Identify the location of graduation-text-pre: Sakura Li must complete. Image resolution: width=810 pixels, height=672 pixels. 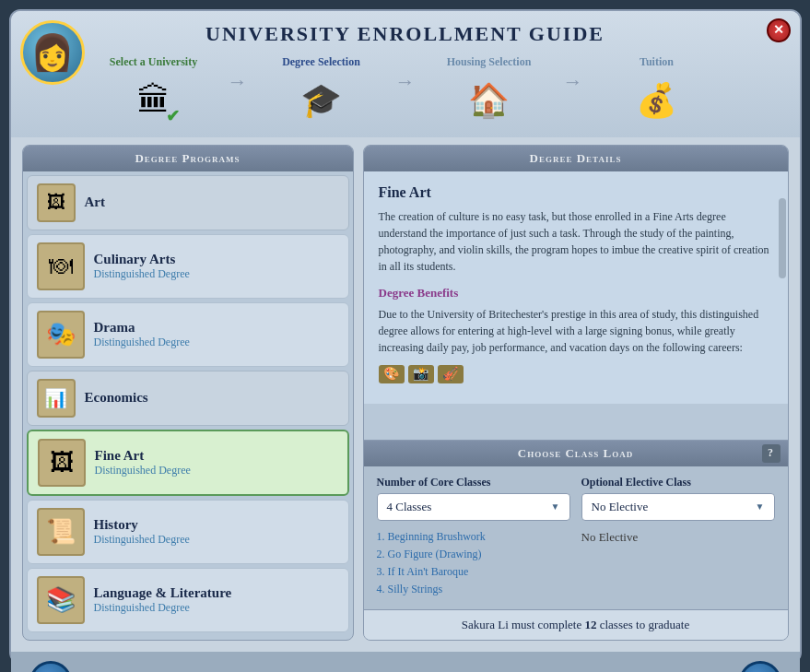
(522, 625).